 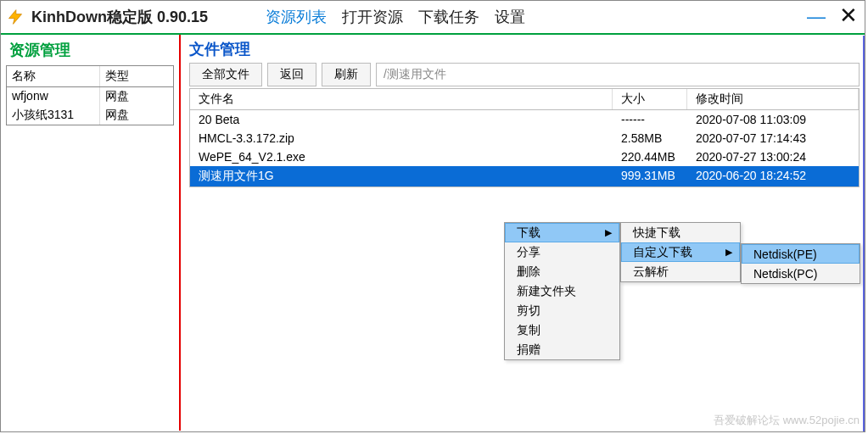 I want to click on file-mtime: 2020-07-08 11:03:09, so click(x=773, y=120).